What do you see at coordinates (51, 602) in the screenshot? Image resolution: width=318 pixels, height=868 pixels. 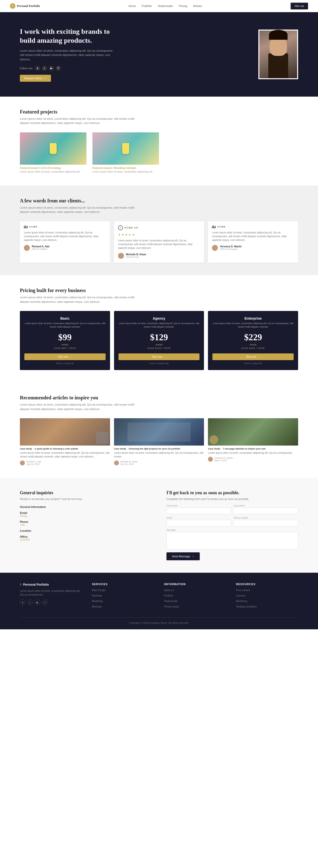 I see `footer-social-links: ♠ 𝕫 ▶ P` at bounding box center [51, 602].